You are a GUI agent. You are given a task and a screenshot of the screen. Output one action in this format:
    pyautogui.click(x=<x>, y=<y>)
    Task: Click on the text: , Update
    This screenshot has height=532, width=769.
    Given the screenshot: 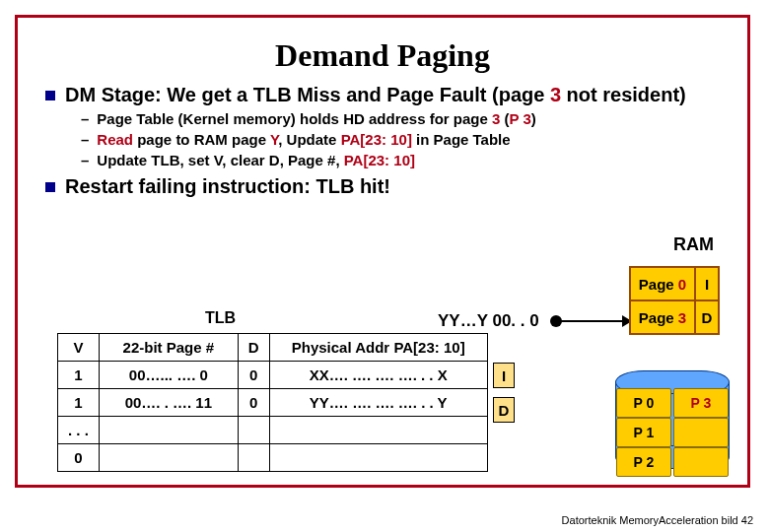 What is the action you would take?
    pyautogui.click(x=310, y=140)
    